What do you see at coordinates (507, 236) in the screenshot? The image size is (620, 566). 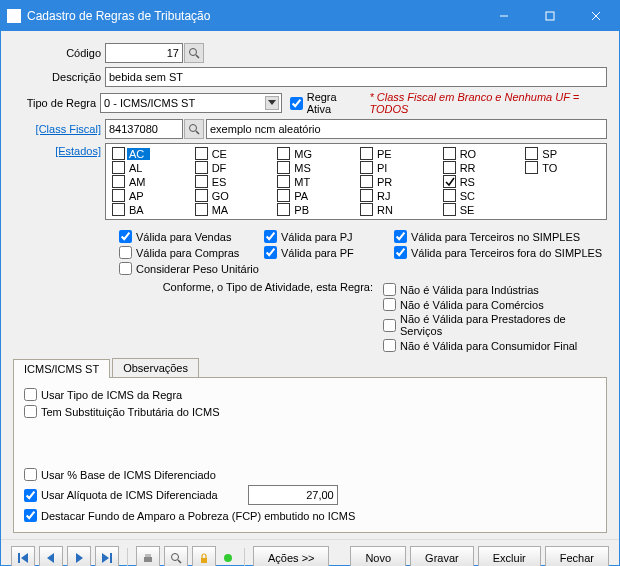 I see `valida-terceiros-simples-checkbox: Válida para Terceiros no SIMPLES` at bounding box center [507, 236].